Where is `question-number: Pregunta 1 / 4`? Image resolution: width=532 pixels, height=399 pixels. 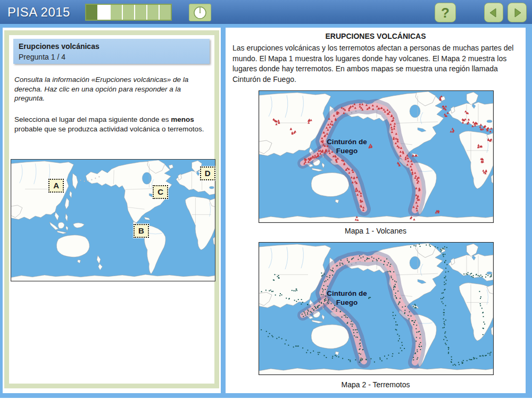
question-number: Pregunta 1 / 4 is located at coordinates (112, 57).